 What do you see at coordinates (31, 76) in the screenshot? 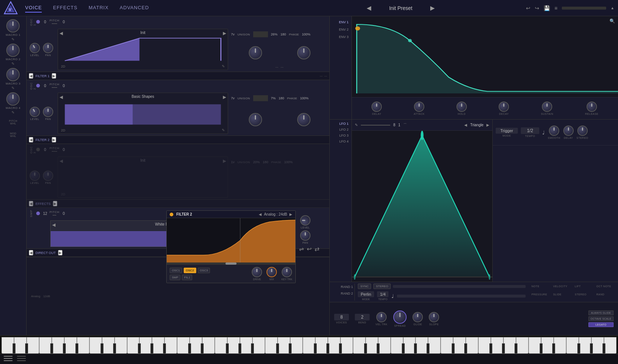
I see `osc1-filter-prev: ◀` at bounding box center [31, 76].